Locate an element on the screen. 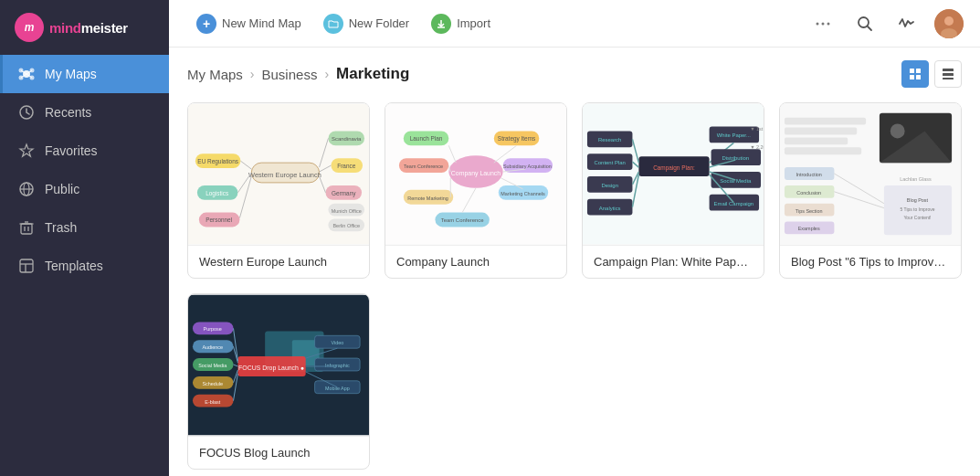 The image size is (980, 476). logo-area: m mindmeister is located at coordinates (84, 27).